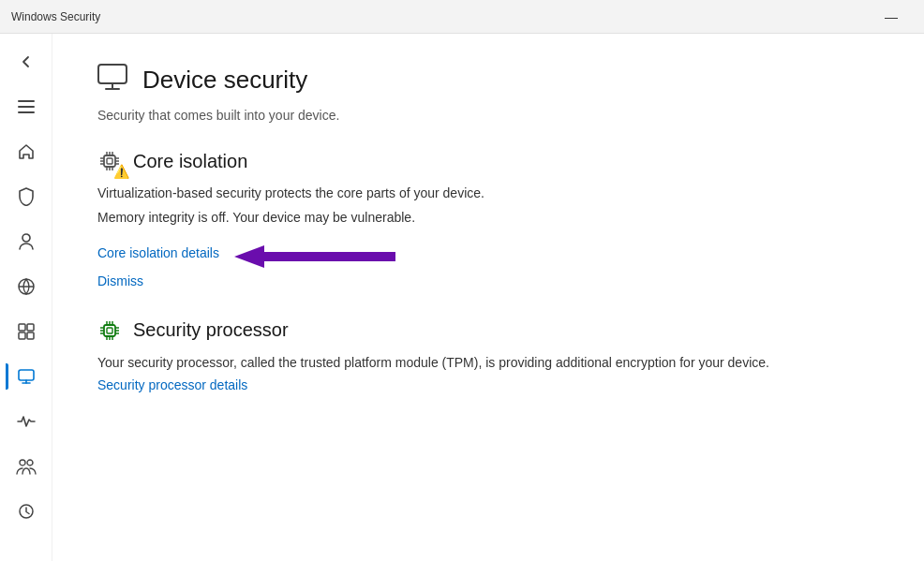  I want to click on security-processor-details-link: Security processor details, so click(172, 385).